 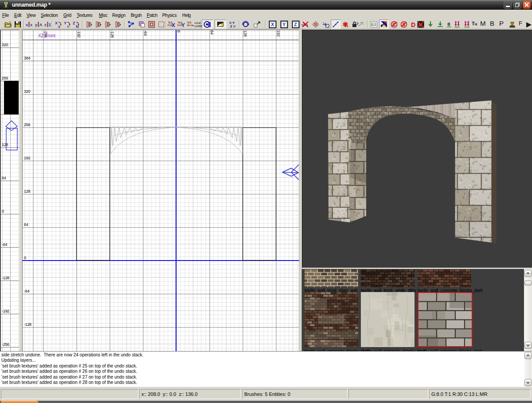 What do you see at coordinates (45, 25) in the screenshot?
I see `svg-text: z` at bounding box center [45, 25].